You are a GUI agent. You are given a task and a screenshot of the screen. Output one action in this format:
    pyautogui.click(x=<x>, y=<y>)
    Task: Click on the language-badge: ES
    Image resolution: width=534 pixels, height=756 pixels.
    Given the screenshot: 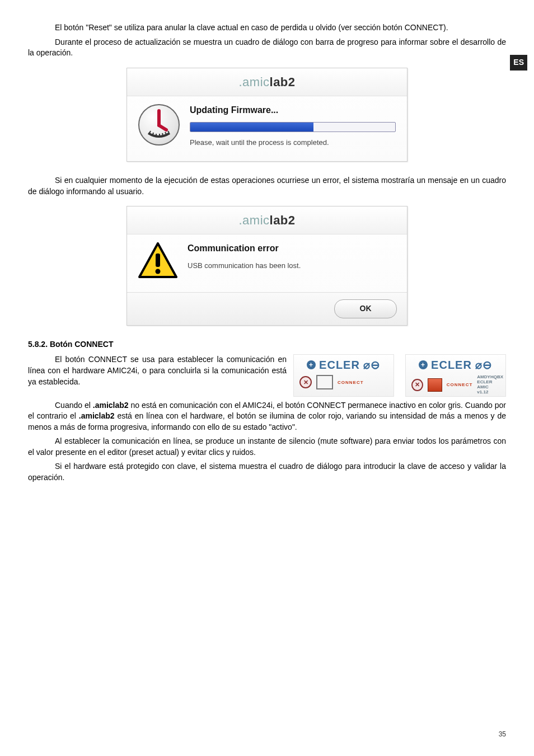 What is the action you would take?
    pyautogui.click(x=518, y=63)
    